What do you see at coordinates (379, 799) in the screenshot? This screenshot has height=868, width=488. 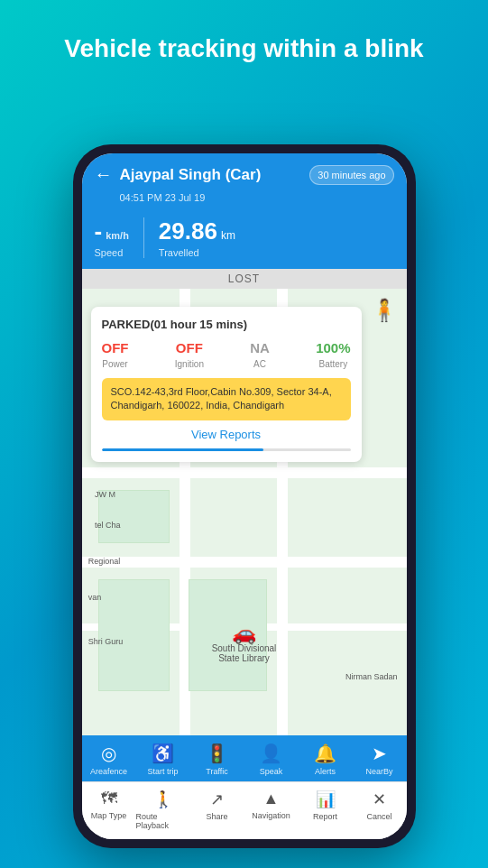 I see `cancel-icon: ✕` at bounding box center [379, 799].